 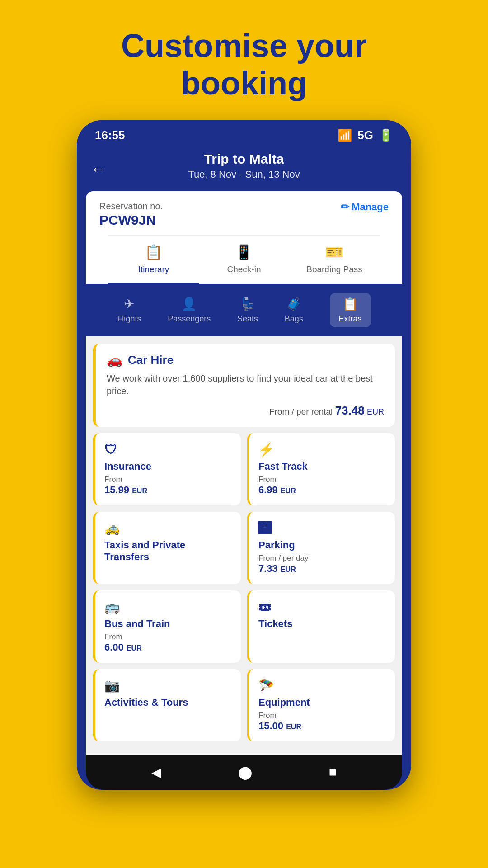 I want to click on wifi-icon: 📶, so click(x=345, y=136).